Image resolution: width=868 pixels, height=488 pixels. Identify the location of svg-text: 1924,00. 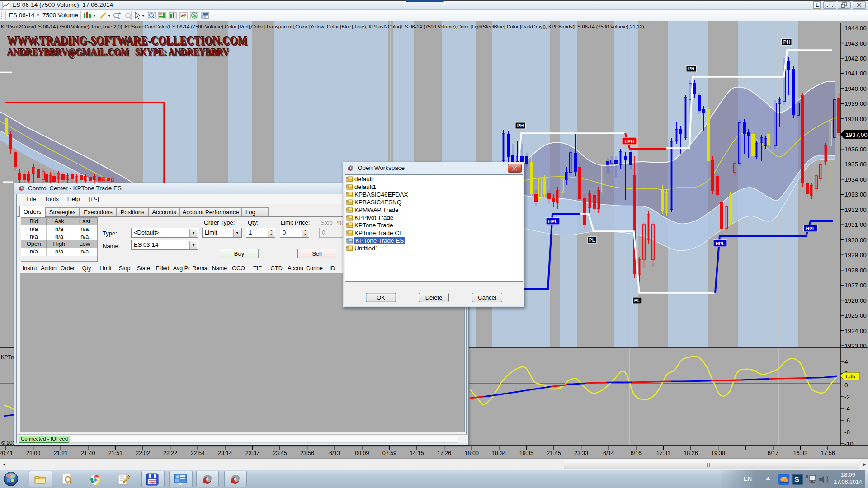
(855, 331).